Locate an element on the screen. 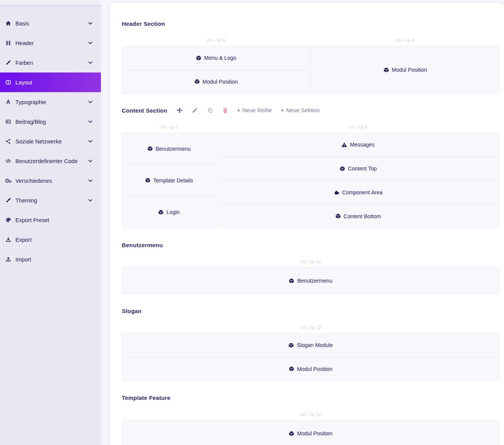  move-icon is located at coordinates (180, 110).